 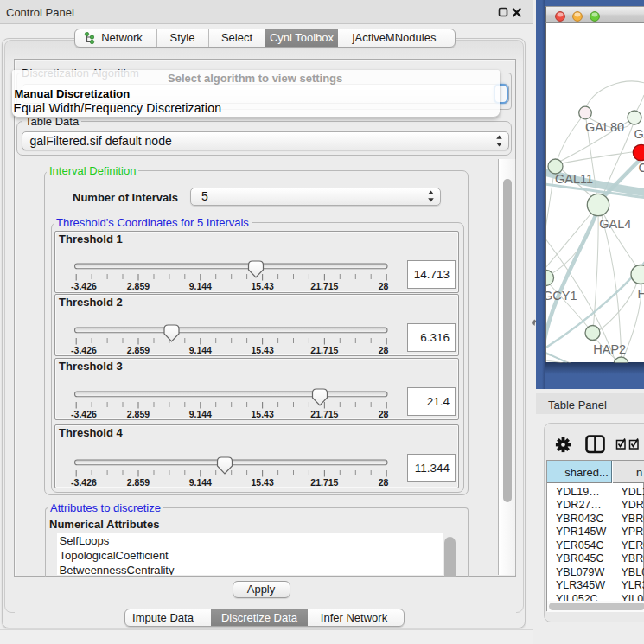 I want to click on svg-text: HIS, so click(x=641, y=293).